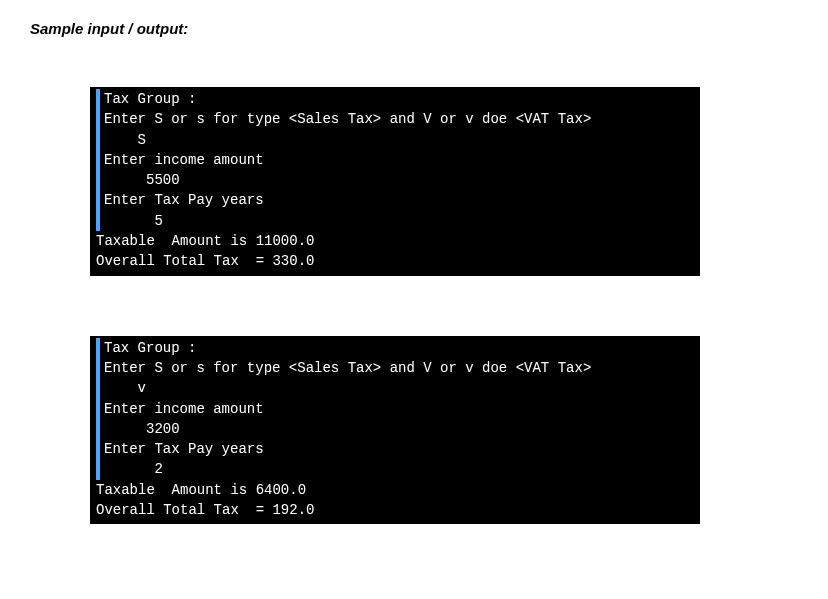  I want to click on console-line: 2, so click(134, 469).